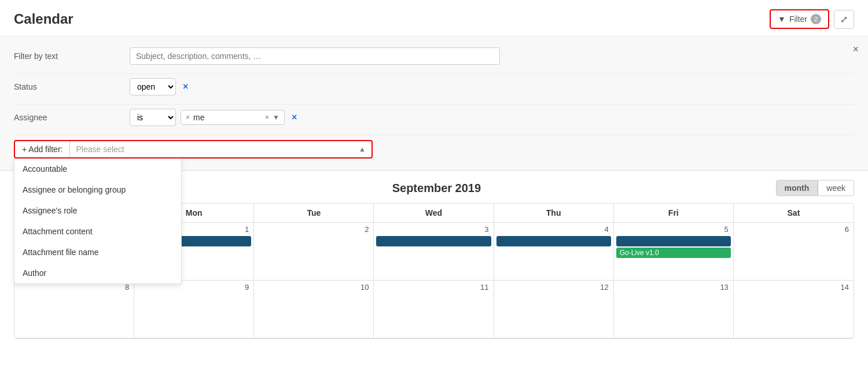 This screenshot has width=868, height=376. What do you see at coordinates (554, 213) in the screenshot?
I see `cal-header-thu: Thu` at bounding box center [554, 213].